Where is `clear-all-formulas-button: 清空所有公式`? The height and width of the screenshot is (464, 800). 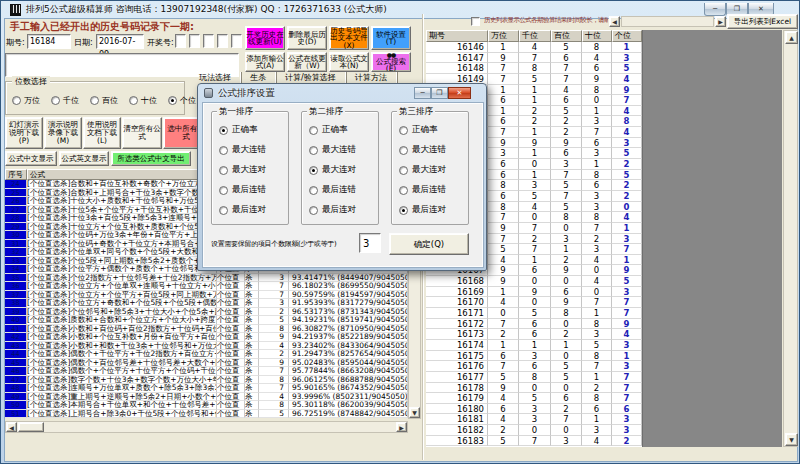
clear-all-formulas-button: 清空所有公式 is located at coordinates (142, 133).